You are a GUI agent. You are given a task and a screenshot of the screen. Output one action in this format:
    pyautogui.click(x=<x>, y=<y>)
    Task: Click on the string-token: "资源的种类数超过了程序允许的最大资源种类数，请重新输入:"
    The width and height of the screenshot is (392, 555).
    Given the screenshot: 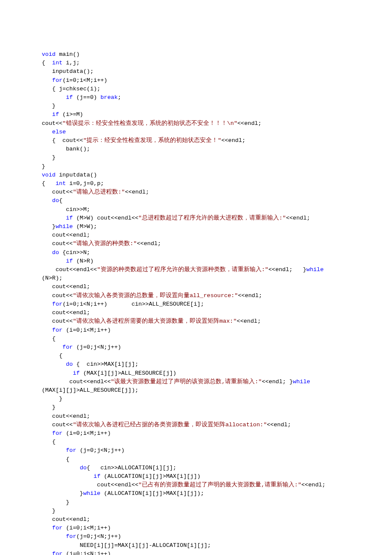 What is the action you would take?
    pyautogui.click(x=183, y=269)
    